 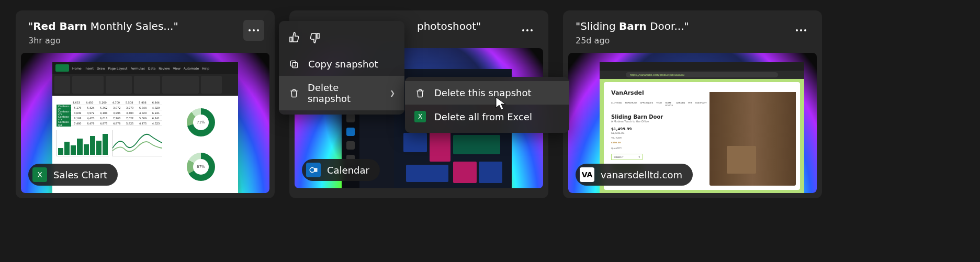 What do you see at coordinates (587, 175) in the screenshot?
I see `site-icon: VA` at bounding box center [587, 175].